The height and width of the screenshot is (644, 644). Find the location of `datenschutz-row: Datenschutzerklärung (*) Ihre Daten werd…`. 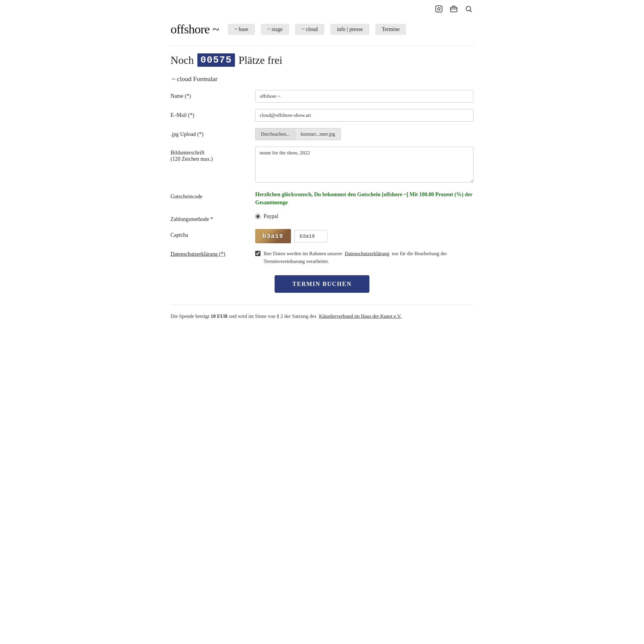

datenschutz-row: Datenschutzerklärung (*) Ihre Daten werd… is located at coordinates (322, 258).